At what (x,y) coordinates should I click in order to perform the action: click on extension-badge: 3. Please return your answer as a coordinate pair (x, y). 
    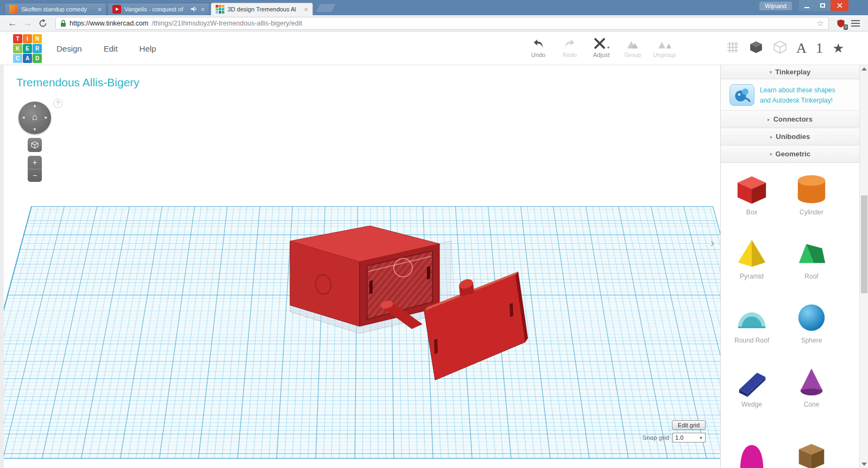
    Looking at the image, I should click on (846, 27).